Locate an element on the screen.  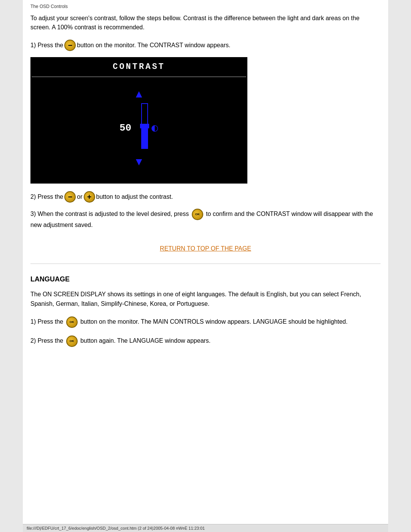
step2-text-after: button to adjust the contrast. is located at coordinates (135, 197).